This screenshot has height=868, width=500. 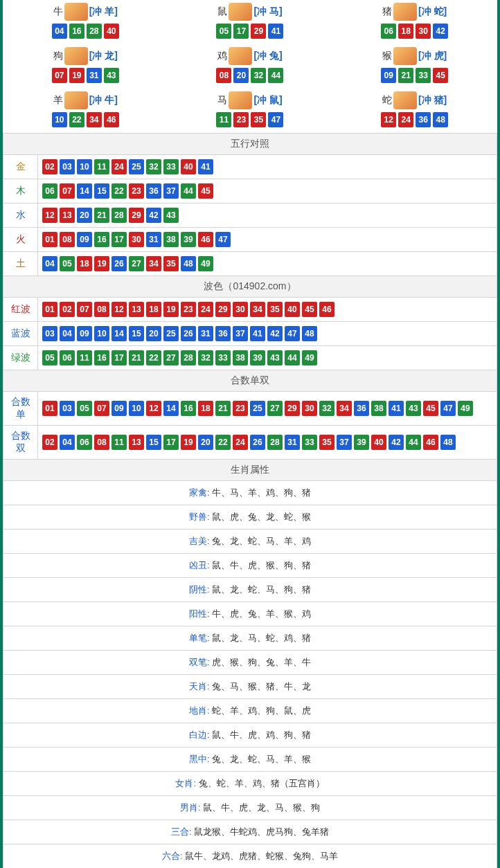 What do you see at coordinates (21, 334) in the screenshot?
I see `bose-label: 蓝波` at bounding box center [21, 334].